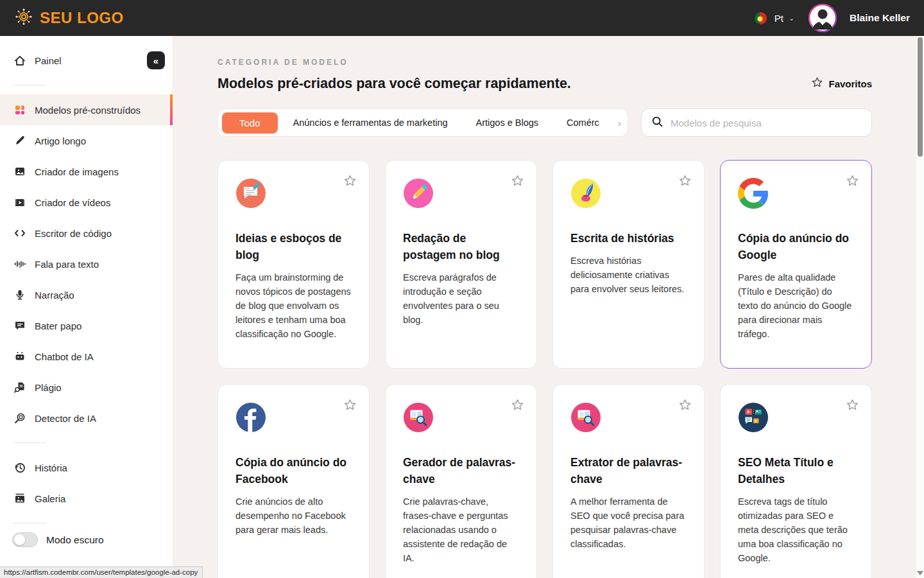  I want to click on template-card-google-ad-copy: Cópia do anúncio do Google Pares de alta…, so click(796, 265).